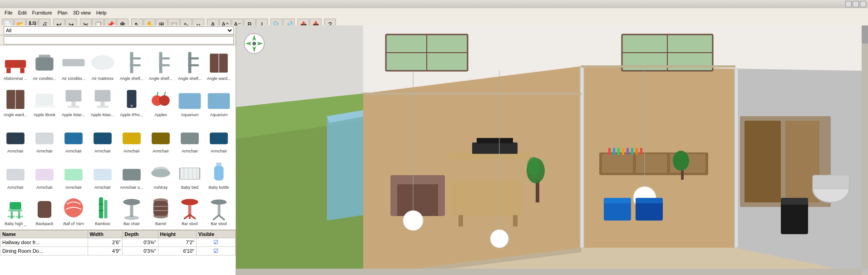  I want to click on furniture-item-8: Angle ward..., so click(15, 101).